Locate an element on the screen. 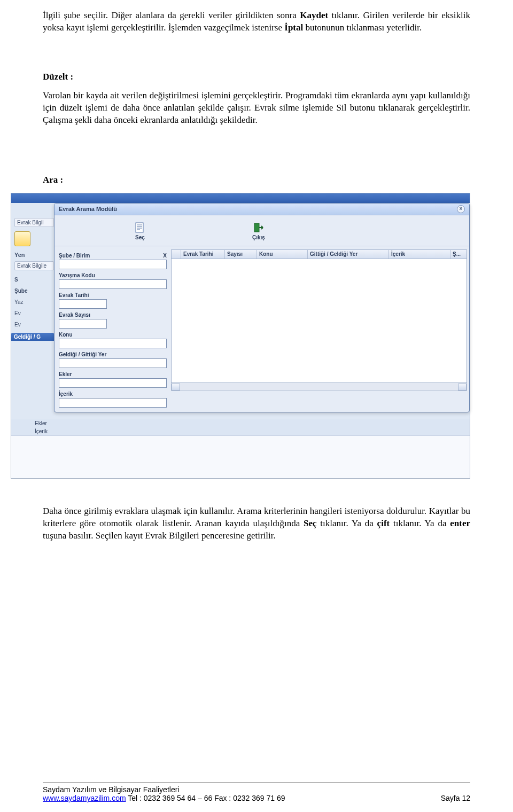 The image size is (513, 812). sec-button: Seç is located at coordinates (140, 231).